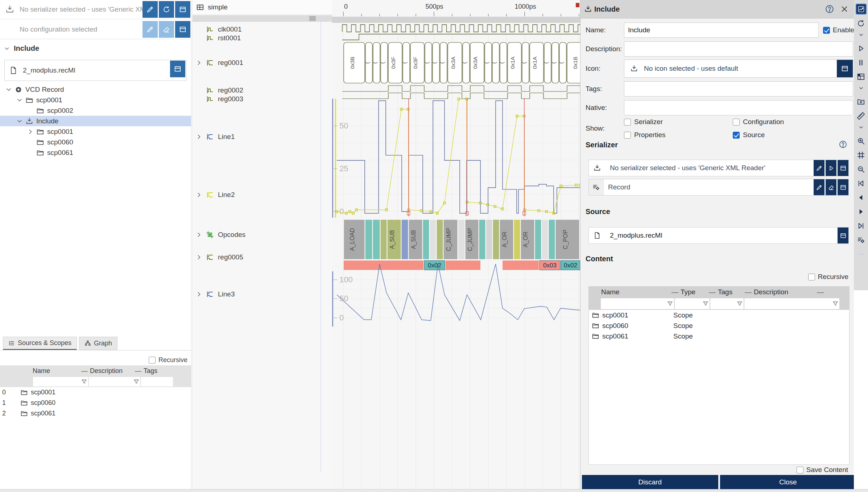 This screenshot has height=492, width=868. Describe the element at coordinates (719, 315) in the screenshot. I see `content-table-row: scp0001Scope` at that location.